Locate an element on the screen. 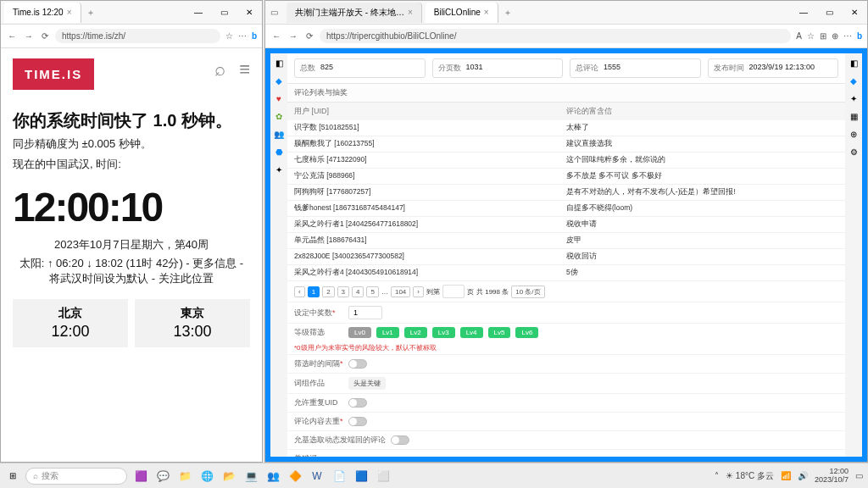  city-card-tokyo: 東京 13:00 is located at coordinates (192, 324).